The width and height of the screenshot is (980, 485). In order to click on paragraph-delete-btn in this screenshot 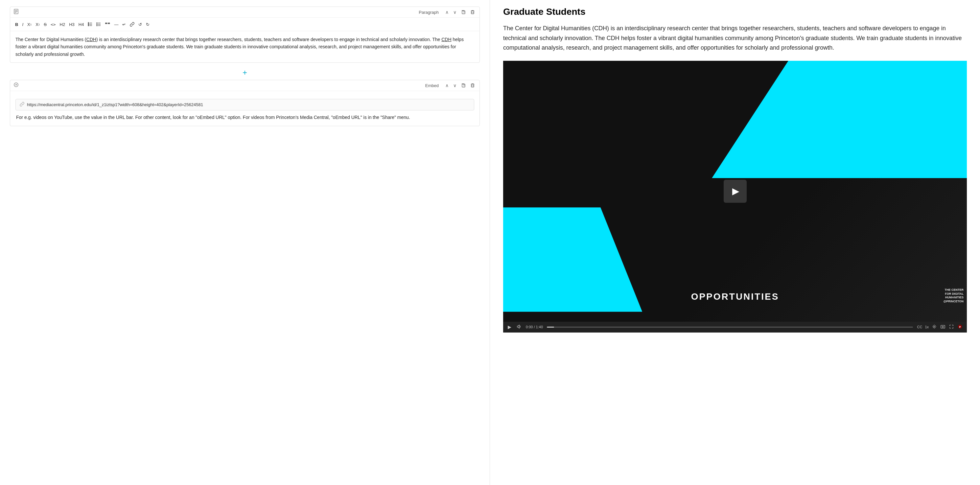, I will do `click(473, 12)`.